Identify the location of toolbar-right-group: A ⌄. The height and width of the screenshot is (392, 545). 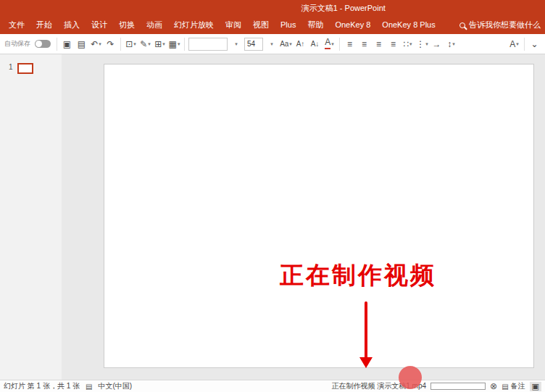
(525, 44).